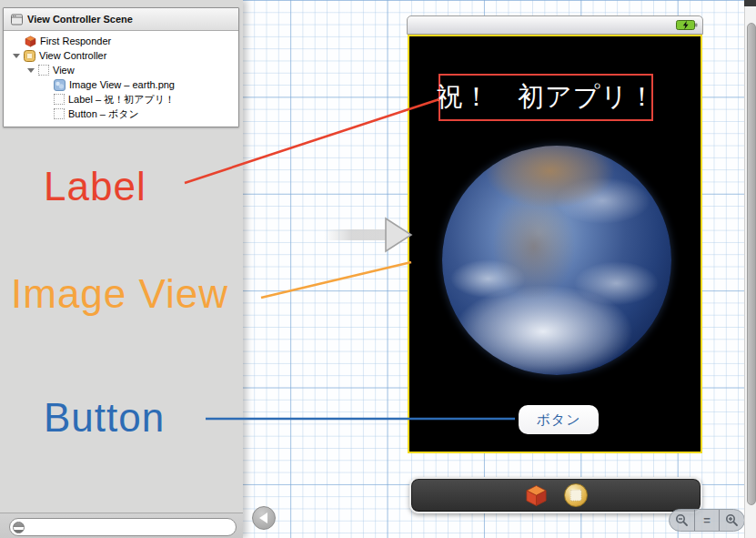  What do you see at coordinates (121, 70) in the screenshot?
I see `outline-item-view: View` at bounding box center [121, 70].